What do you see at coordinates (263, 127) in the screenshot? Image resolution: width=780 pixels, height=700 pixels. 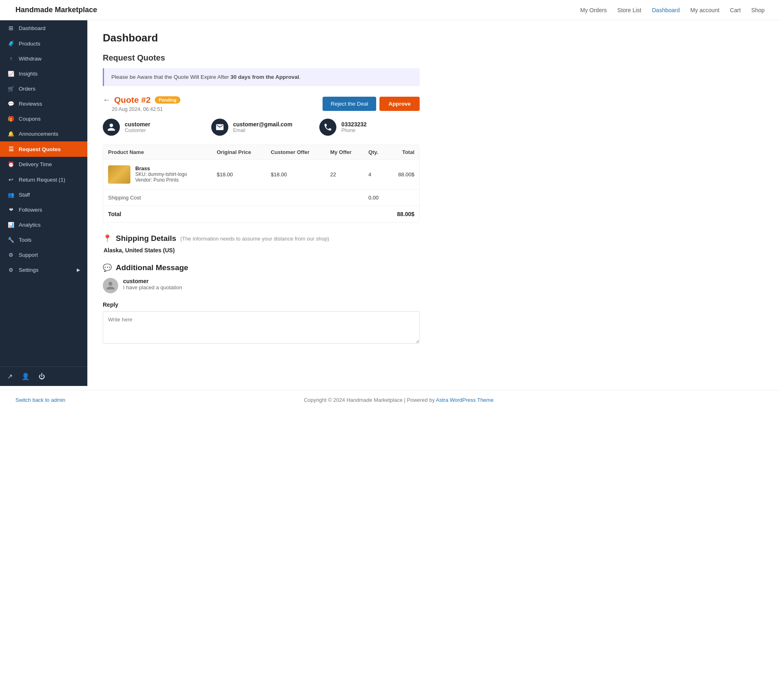 I see `customer-email-text: customer@gmail.com Email` at bounding box center [263, 127].